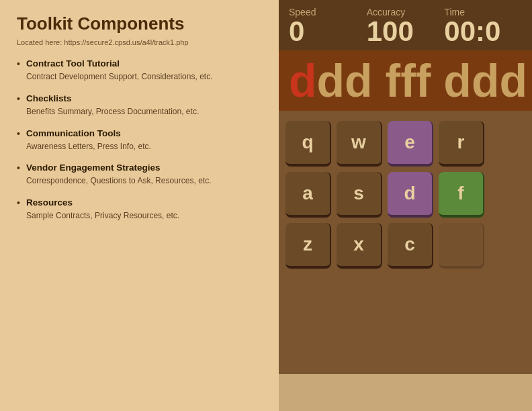 Image resolution: width=532 pixels, height=411 pixels. What do you see at coordinates (359, 195) in the screenshot?
I see `key-s: s` at bounding box center [359, 195].